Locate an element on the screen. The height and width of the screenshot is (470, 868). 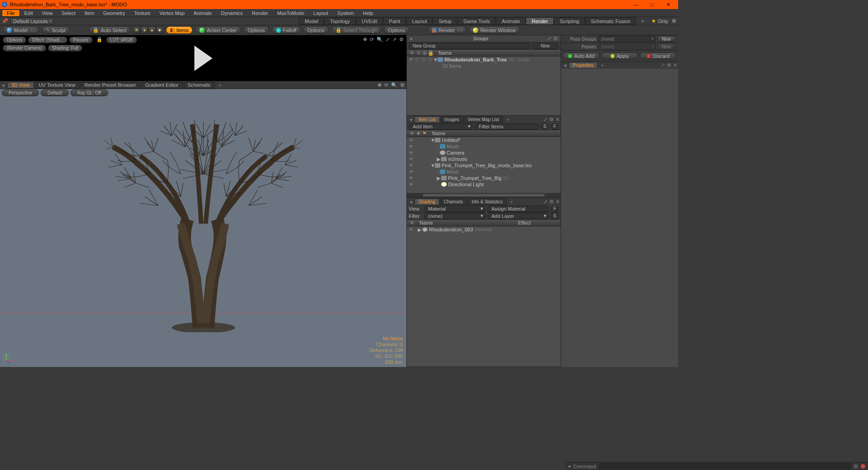
link-col-icon: ⟲ is located at coordinates (418, 53).